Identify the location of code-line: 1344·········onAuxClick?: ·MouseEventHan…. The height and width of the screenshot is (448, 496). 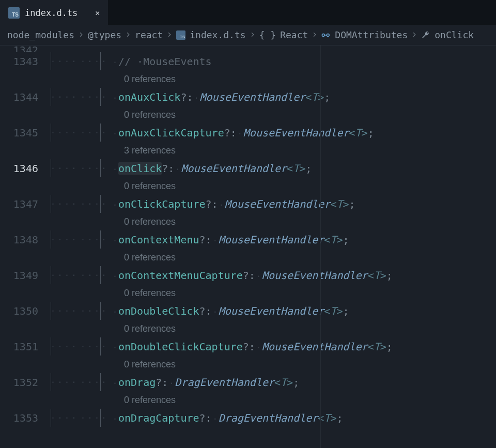
(248, 97).